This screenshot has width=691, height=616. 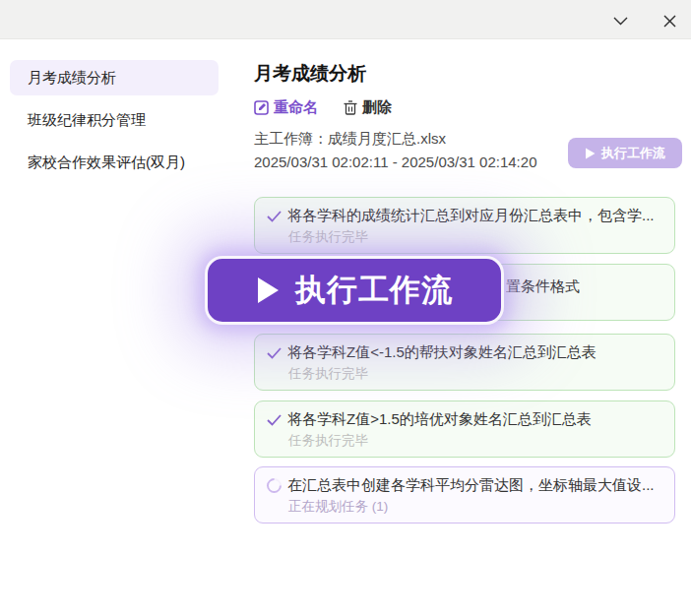 What do you see at coordinates (465, 362) in the screenshot?
I see `task-card-3: 将各学科Z值<-1.5的帮扶对象姓名汇总到汇总表 任务执行完毕` at bounding box center [465, 362].